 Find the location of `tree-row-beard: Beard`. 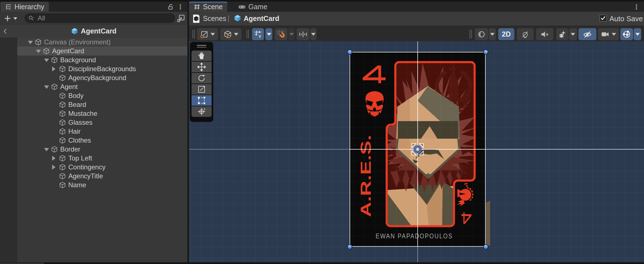

tree-row-beard: Beard is located at coordinates (102, 105).